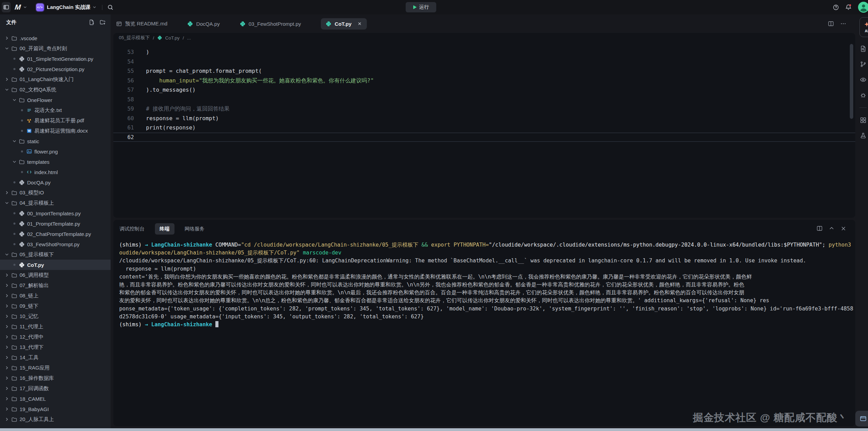  Describe the element at coordinates (203, 24) in the screenshot. I see `editor-tab: DocQA.py` at that location.